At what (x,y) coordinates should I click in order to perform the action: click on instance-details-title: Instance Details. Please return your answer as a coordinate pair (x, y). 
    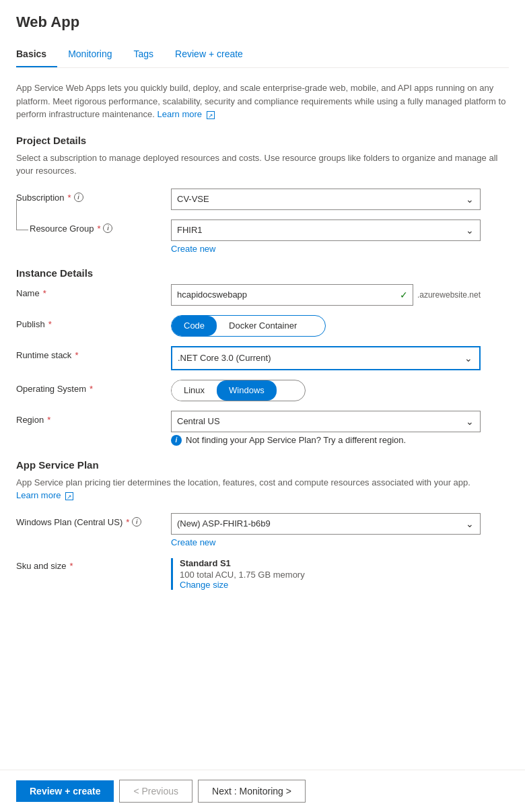
    Looking at the image, I should click on (262, 273).